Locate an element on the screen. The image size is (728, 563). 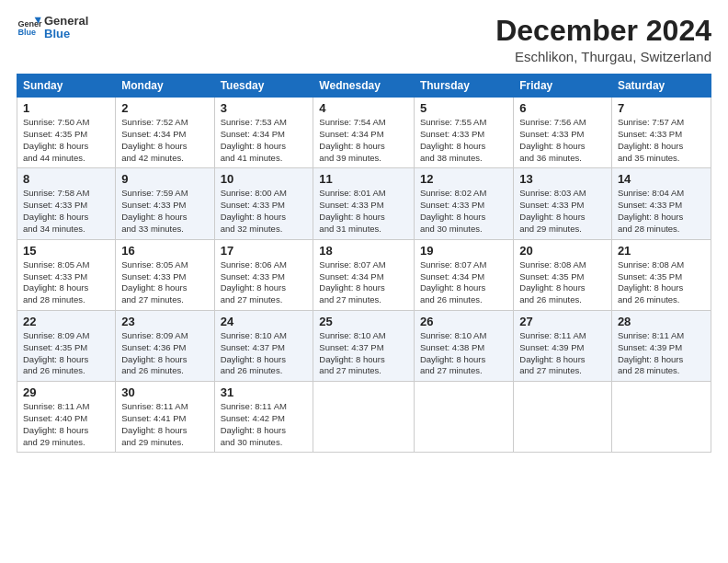
daylight-label: Daylight: 8 hoursand 28 minutes. is located at coordinates (651, 223).